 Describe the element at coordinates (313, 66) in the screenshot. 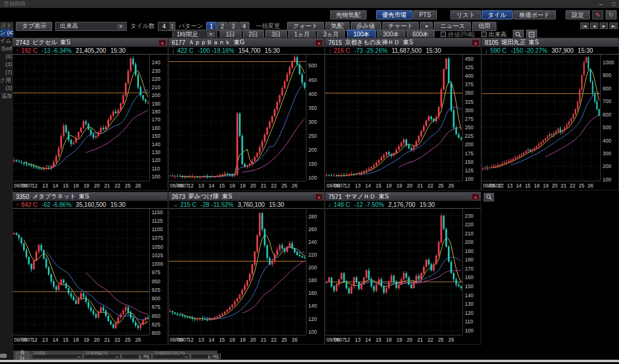

I see `svg-text: 500` at that location.